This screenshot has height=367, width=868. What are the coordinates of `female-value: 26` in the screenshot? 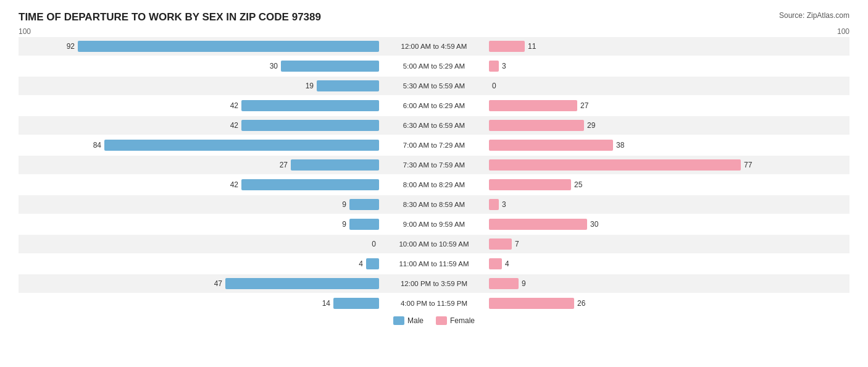 It's located at (586, 303).